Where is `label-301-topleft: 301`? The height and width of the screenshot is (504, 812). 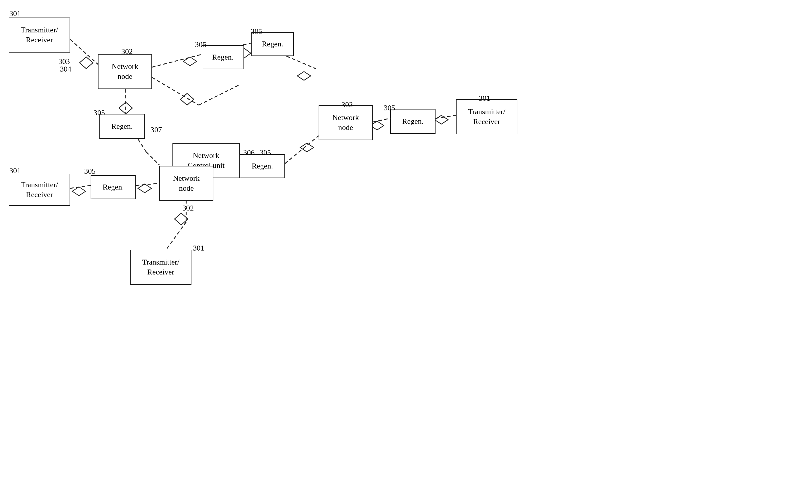 label-301-topleft: 301 is located at coordinates (15, 14).